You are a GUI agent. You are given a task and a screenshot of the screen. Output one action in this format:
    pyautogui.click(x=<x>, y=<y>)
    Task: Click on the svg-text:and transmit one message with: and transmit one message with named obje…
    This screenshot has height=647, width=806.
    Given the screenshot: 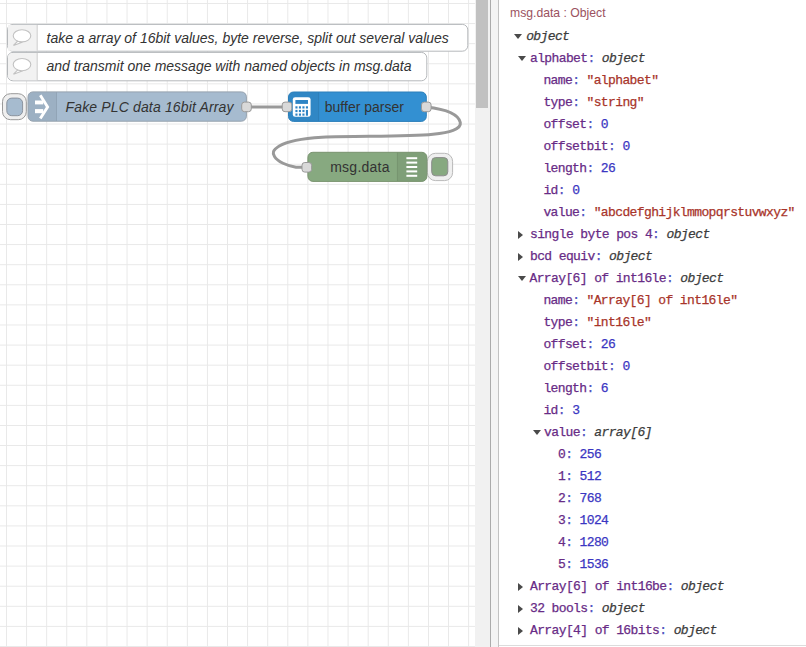 What is the action you would take?
    pyautogui.click(x=230, y=66)
    